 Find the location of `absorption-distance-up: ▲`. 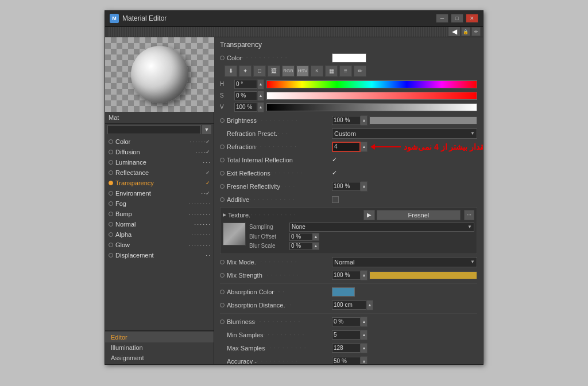

absorption-distance-up: ▲ is located at coordinates (370, 305).